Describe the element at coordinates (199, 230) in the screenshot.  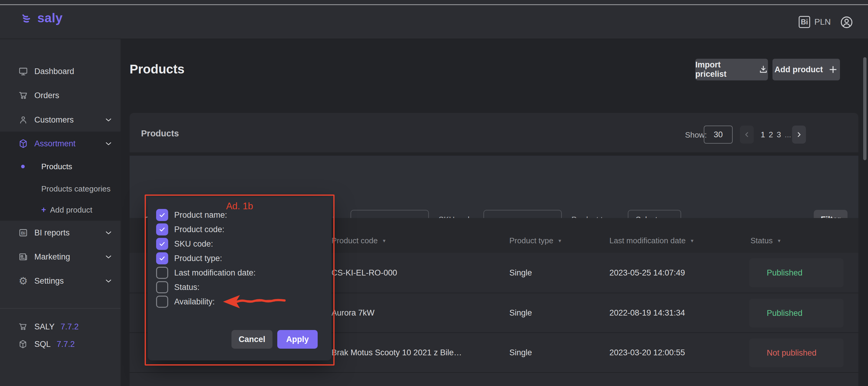
I see `checkbox-label: Product code:` at that location.